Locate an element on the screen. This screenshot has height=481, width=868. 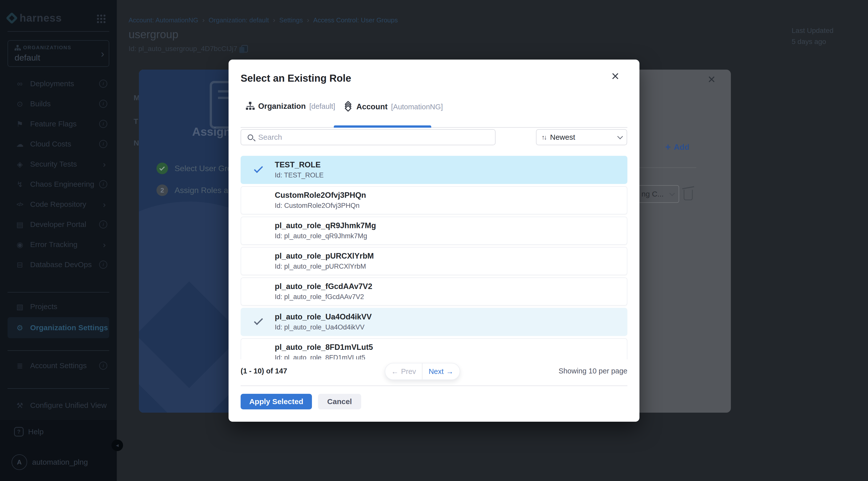
developer-portal-icon: ▤ is located at coordinates (20, 224).